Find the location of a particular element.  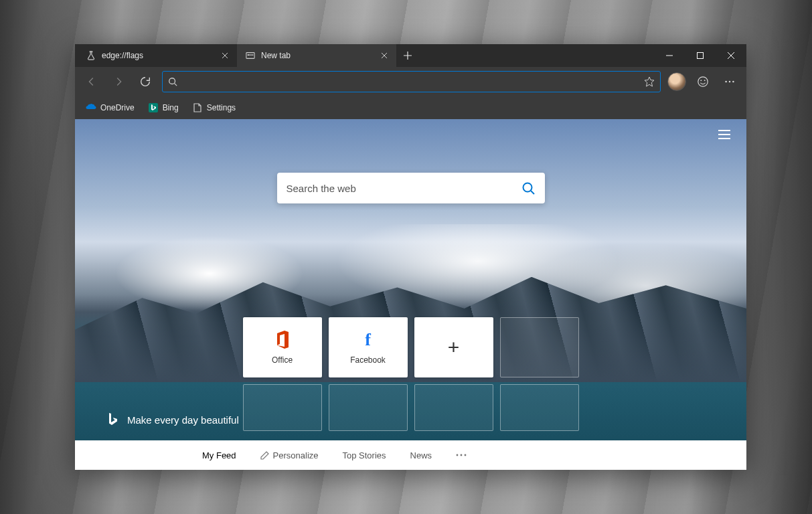

forward-button is located at coordinates (118, 82).